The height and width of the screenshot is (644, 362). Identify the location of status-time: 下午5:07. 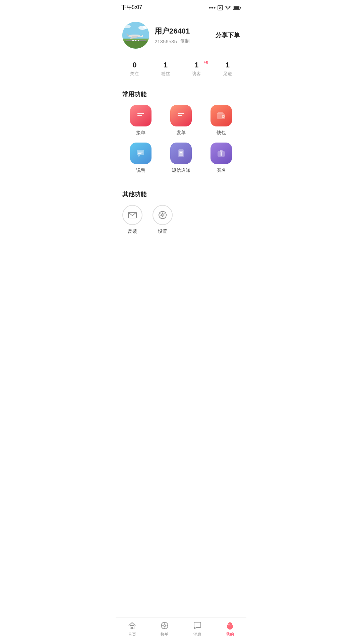
(131, 7).